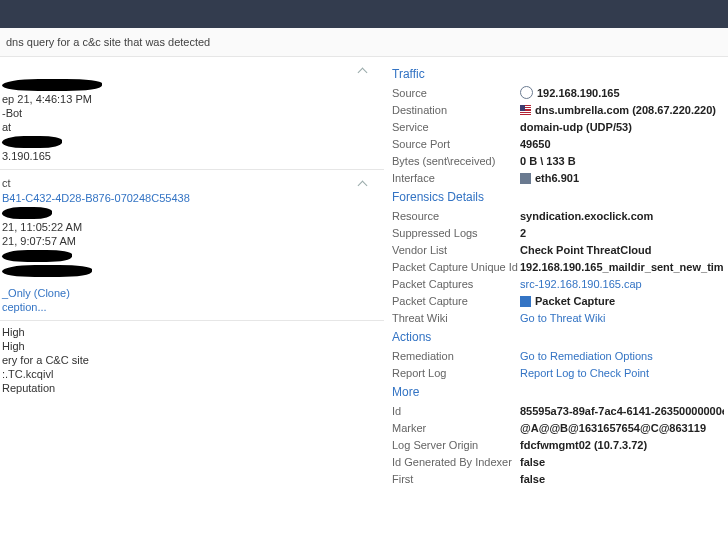 This screenshot has width=728, height=539. What do you see at coordinates (622, 479) in the screenshot?
I see `value-first: false` at bounding box center [622, 479].